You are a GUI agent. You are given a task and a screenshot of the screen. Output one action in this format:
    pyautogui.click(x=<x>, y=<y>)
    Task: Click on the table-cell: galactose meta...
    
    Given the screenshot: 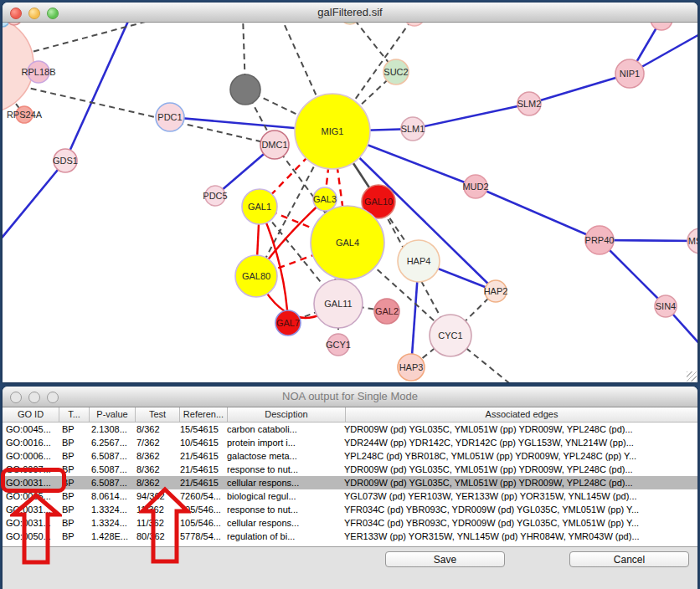 What is the action you would take?
    pyautogui.click(x=282, y=456)
    